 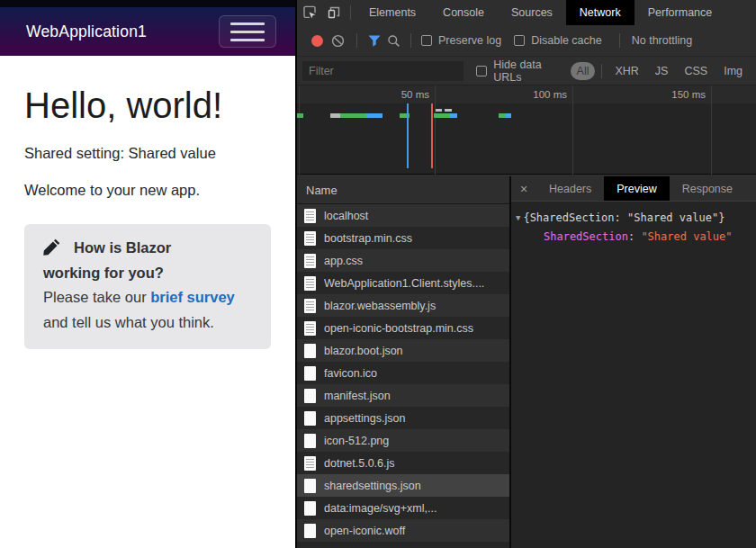 What do you see at coordinates (403, 261) in the screenshot?
I see `network-request-row: app.css` at bounding box center [403, 261].